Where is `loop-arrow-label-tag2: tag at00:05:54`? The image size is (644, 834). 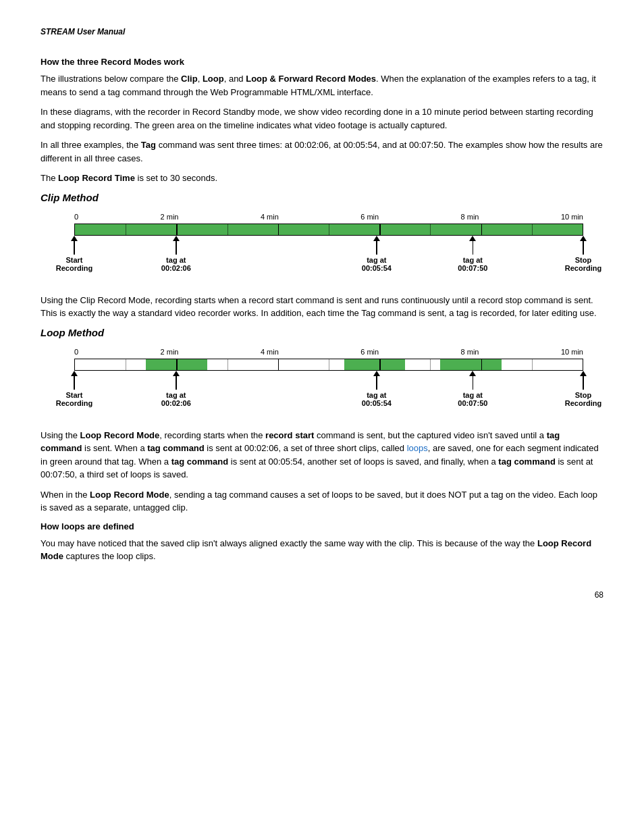 loop-arrow-label-tag2: tag at00:05:54 is located at coordinates (377, 399).